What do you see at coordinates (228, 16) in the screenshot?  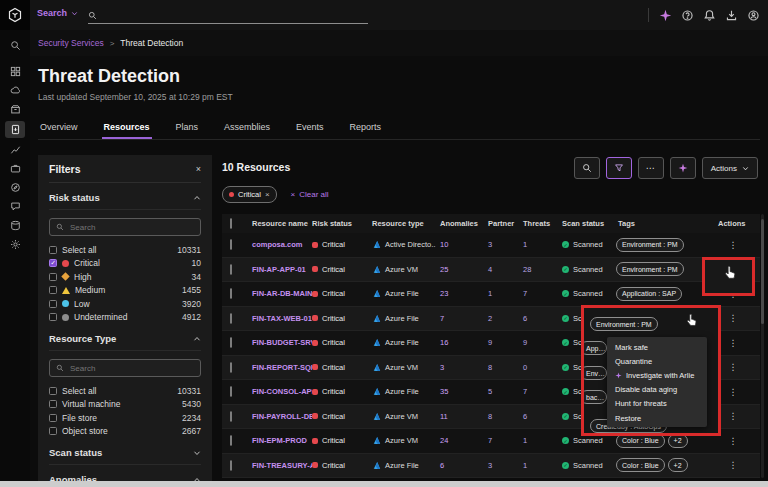 I see `global-search-input` at bounding box center [228, 16].